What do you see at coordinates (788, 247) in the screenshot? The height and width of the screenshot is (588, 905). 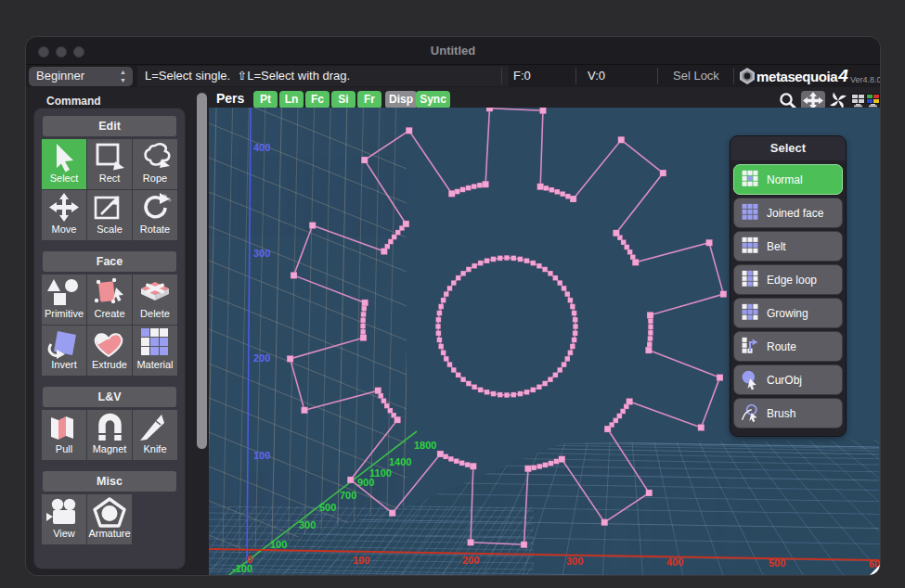 I see `select-mode-belt: Belt` at bounding box center [788, 247].